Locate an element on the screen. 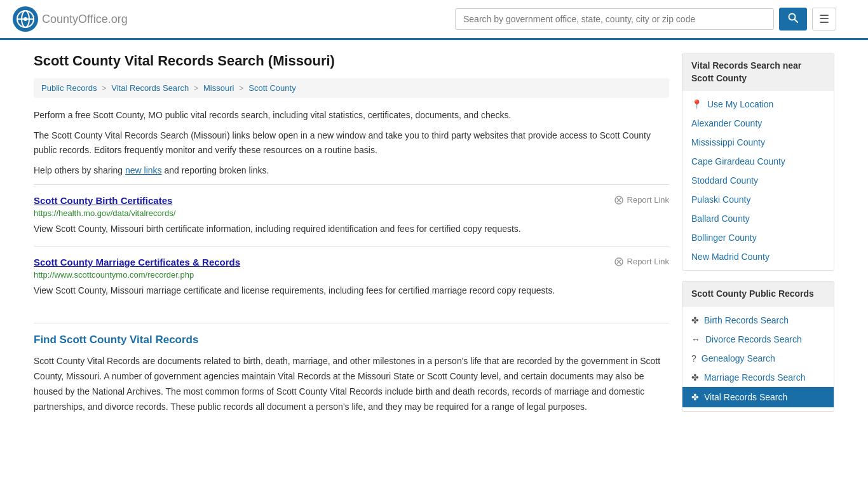 The image size is (868, 488). nearby-box-header: Vital Records Search near Scott County is located at coordinates (758, 72).